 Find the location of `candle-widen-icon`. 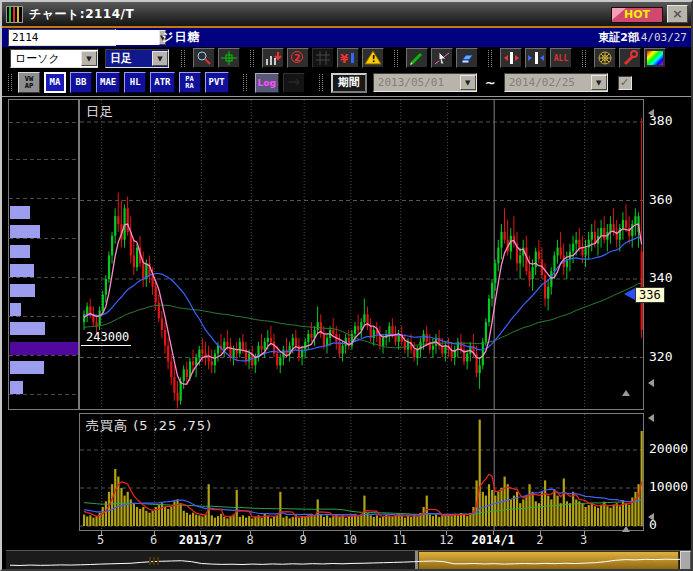

candle-widen-icon is located at coordinates (536, 58).